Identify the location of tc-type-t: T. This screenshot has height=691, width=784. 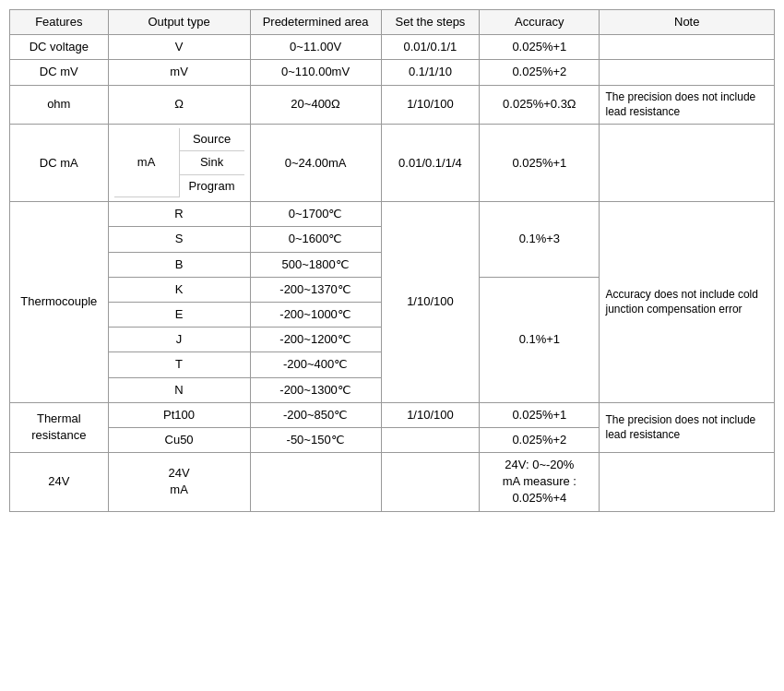
(179, 365).